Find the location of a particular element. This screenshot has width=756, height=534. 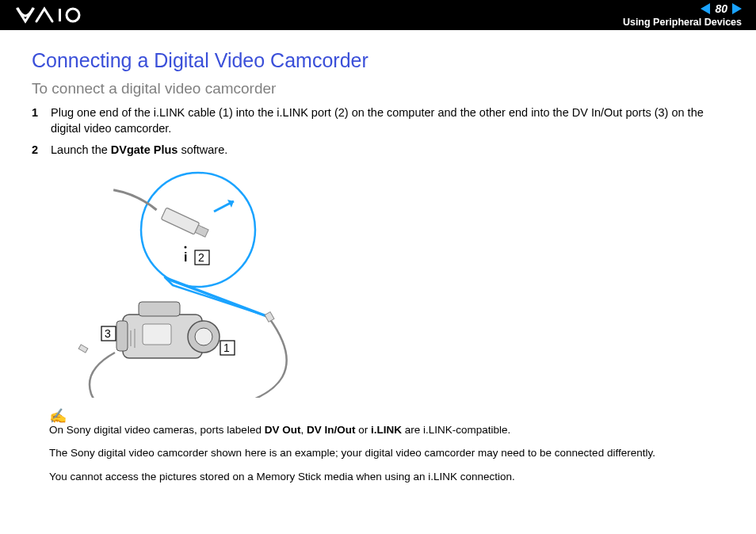

diagram-label-1: 1 is located at coordinates (227, 348).